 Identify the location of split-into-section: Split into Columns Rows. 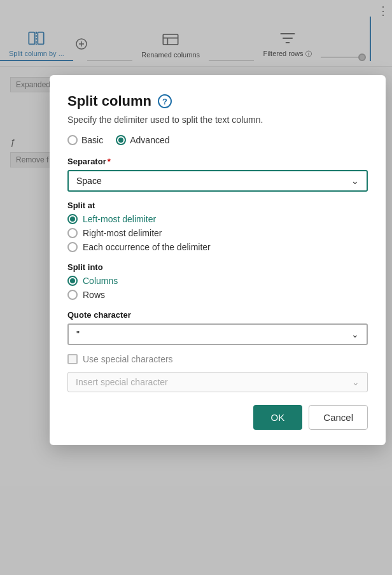
(218, 281).